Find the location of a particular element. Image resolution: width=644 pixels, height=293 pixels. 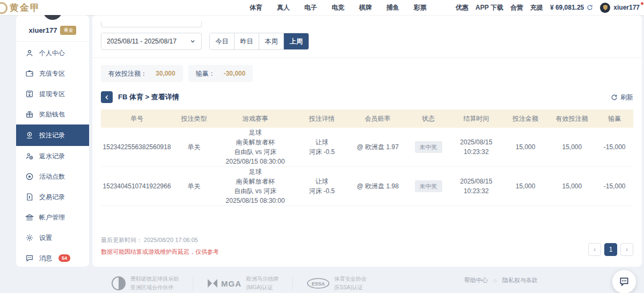

nav-item-lottery: 彩票 is located at coordinates (420, 8).